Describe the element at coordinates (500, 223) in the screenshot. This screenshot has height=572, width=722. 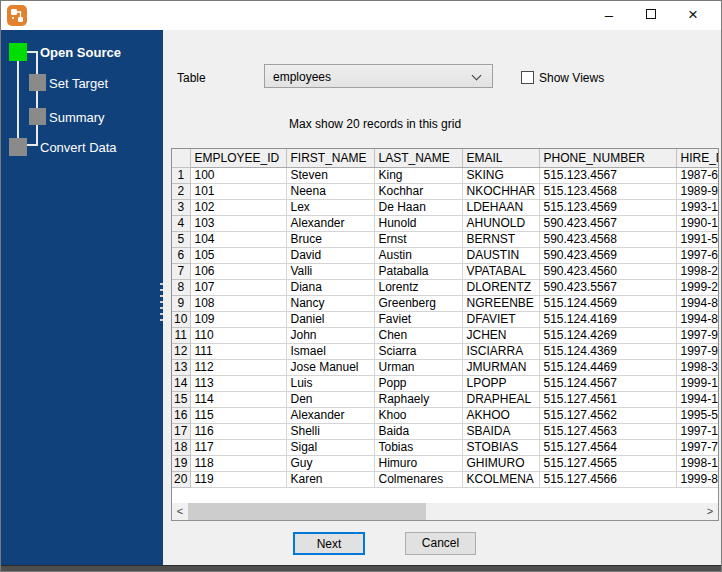
I see `grid-cell: AHUNOLD` at that location.